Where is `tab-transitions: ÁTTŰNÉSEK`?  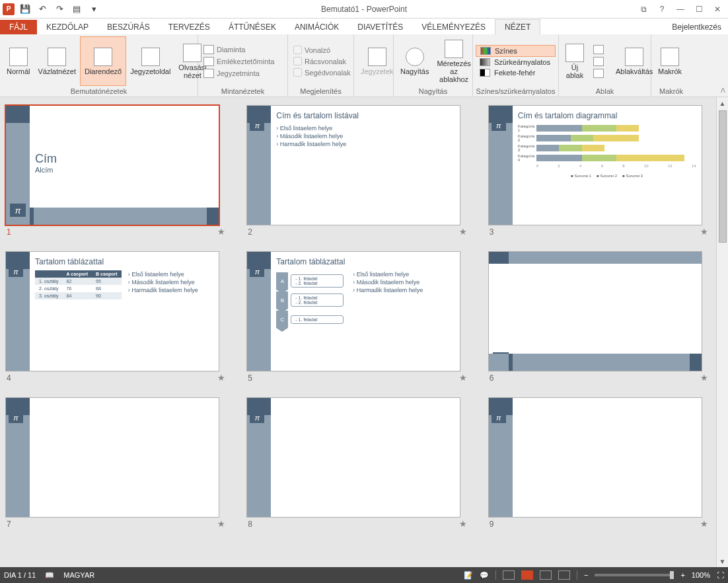
tab-transitions: ÁTTŰNÉSEK is located at coordinates (252, 27).